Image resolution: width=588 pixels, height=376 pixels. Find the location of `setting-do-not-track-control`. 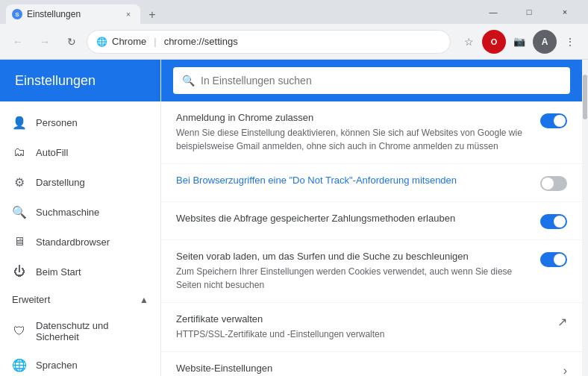

setting-do-not-track-control is located at coordinates (554, 184).